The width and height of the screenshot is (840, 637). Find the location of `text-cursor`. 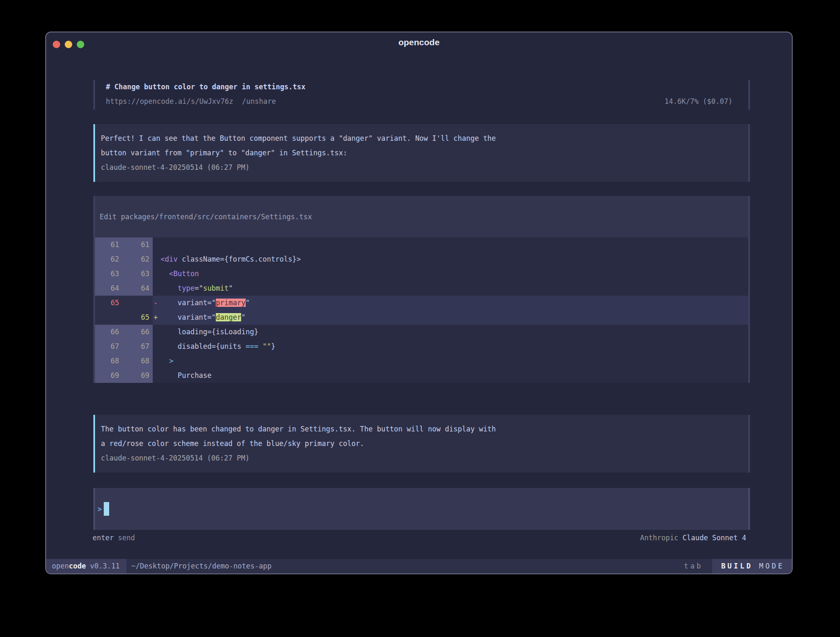

text-cursor is located at coordinates (106, 509).